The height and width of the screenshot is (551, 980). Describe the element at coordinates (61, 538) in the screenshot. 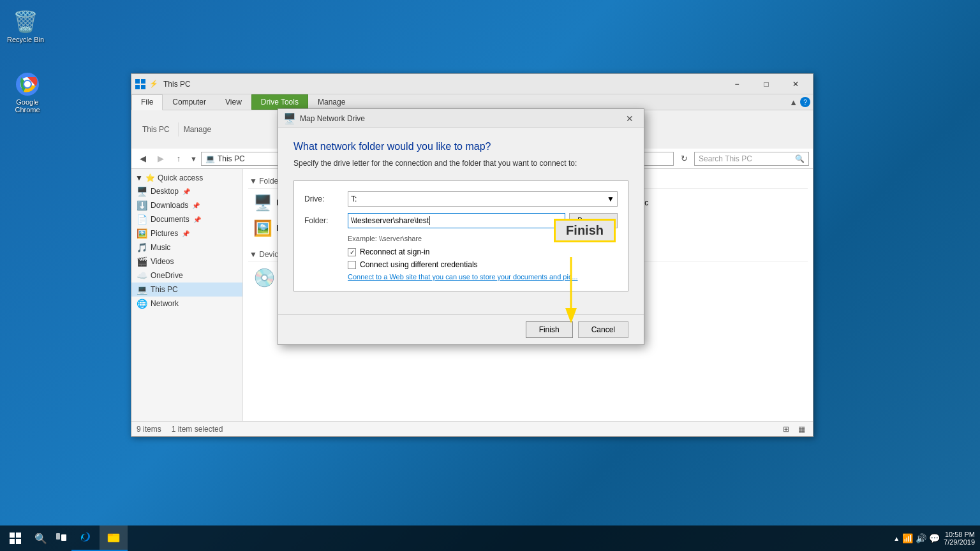

I see `taskbar-task-view-button` at that location.